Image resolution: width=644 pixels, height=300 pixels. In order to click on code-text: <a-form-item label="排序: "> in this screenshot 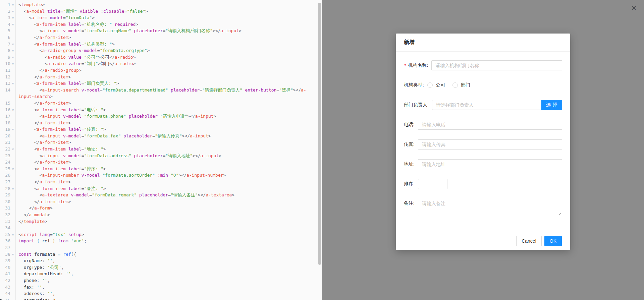, I will do `click(61, 169)`.